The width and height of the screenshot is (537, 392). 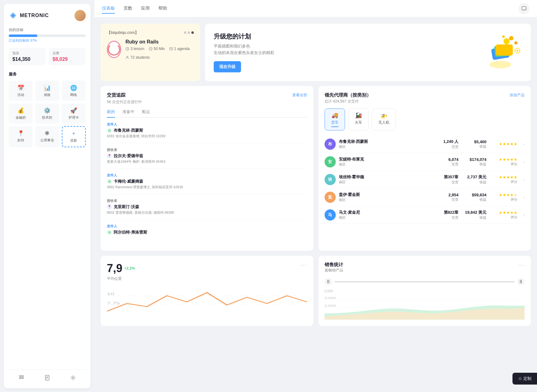 I want to click on avatar, so click(x=80, y=16).